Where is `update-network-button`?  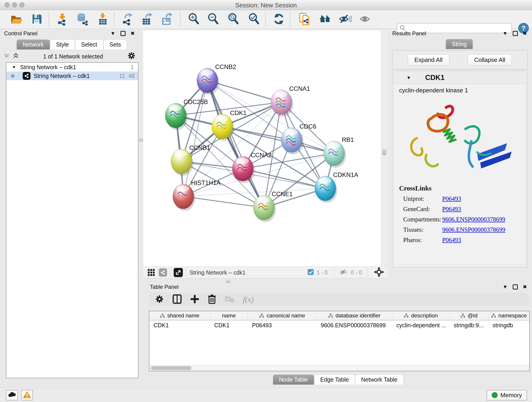
update-network-button is located at coordinates (279, 19).